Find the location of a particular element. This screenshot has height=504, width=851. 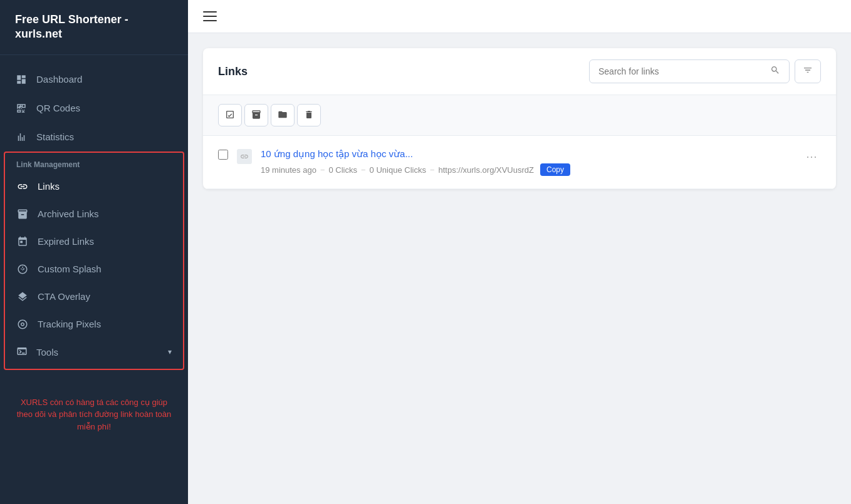

sidebar-item-label: Dashboard is located at coordinates (59, 79).